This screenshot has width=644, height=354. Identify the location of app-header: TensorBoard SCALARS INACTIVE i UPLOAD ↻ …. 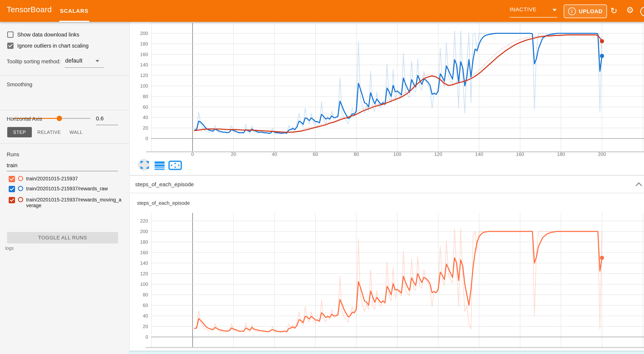
(322, 11).